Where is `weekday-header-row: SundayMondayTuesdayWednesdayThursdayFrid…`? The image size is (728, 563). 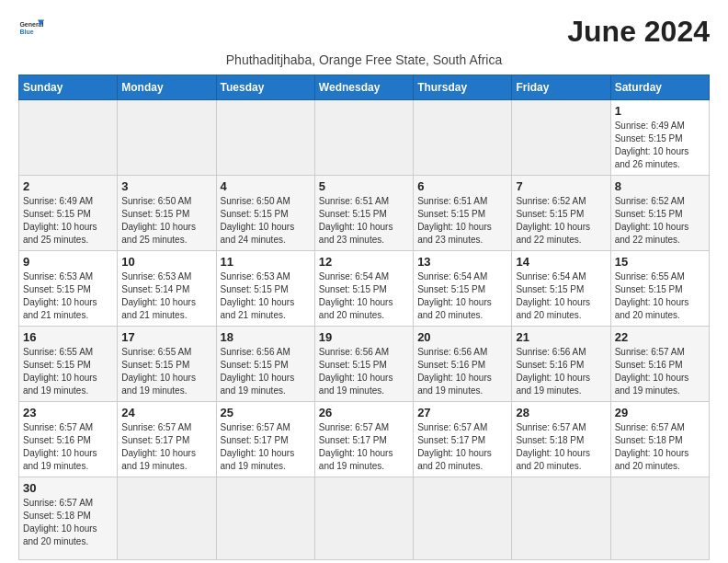
weekday-header-row: SundayMondayTuesdayWednesdayThursdayFrid… is located at coordinates (364, 88).